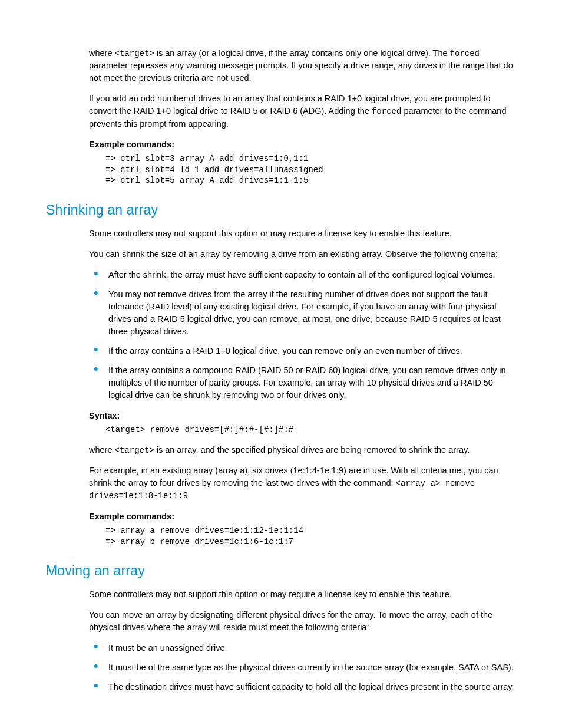  I want to click on shrink-criteria-list: After the shrink, the array must have su…, so click(303, 335).